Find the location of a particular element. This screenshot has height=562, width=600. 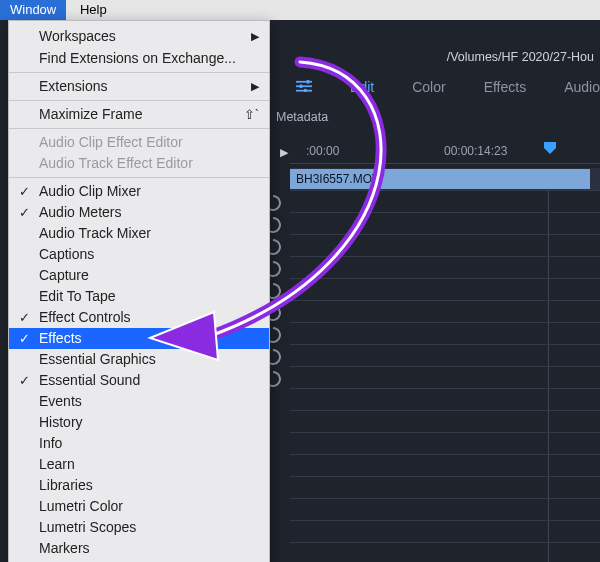

menu-info: Info is located at coordinates (139, 444).